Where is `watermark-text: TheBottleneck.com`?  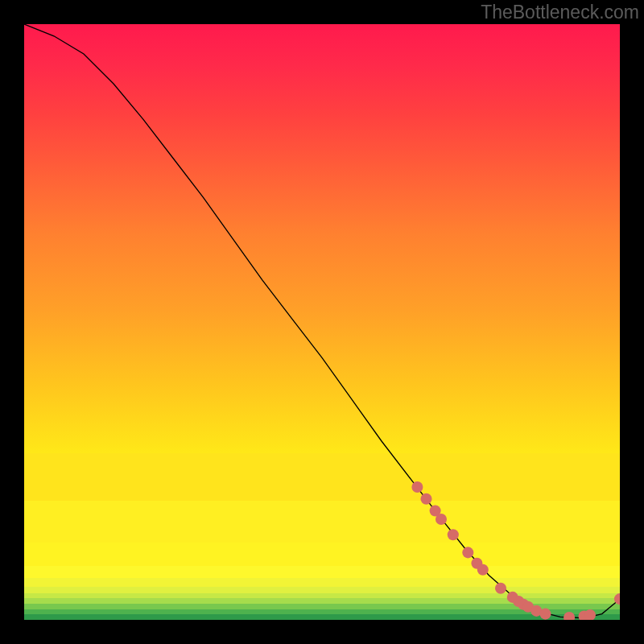
watermark-text: TheBottleneck.com is located at coordinates (560, 13).